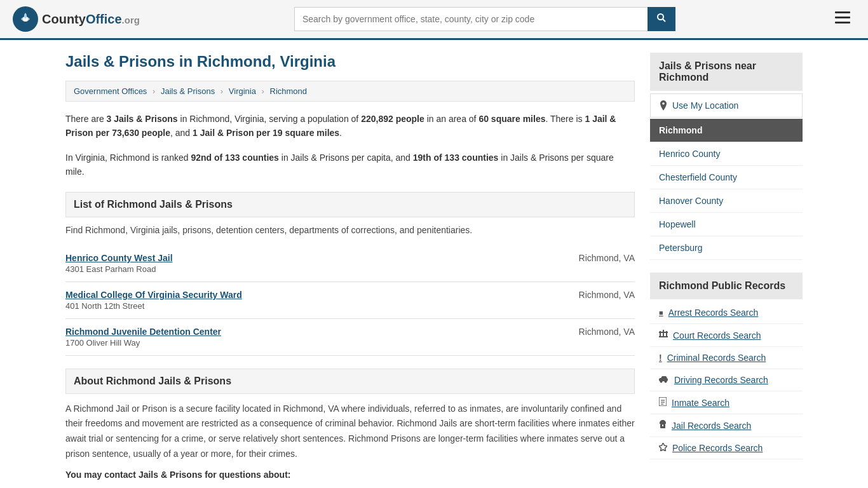 The image size is (868, 488). What do you see at coordinates (661, 313) in the screenshot?
I see `arrest-icon: ■` at bounding box center [661, 313].